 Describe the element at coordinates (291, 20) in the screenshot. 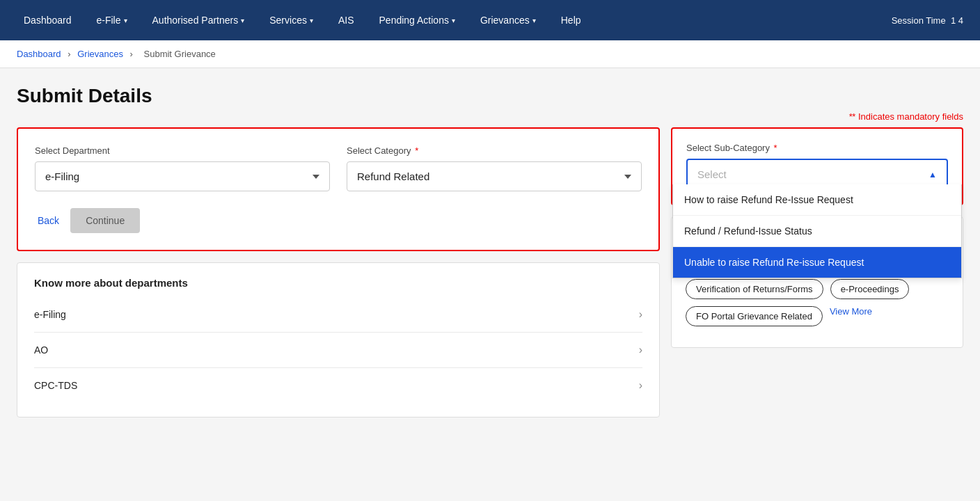

I see `nav-services: Services ▾` at that location.